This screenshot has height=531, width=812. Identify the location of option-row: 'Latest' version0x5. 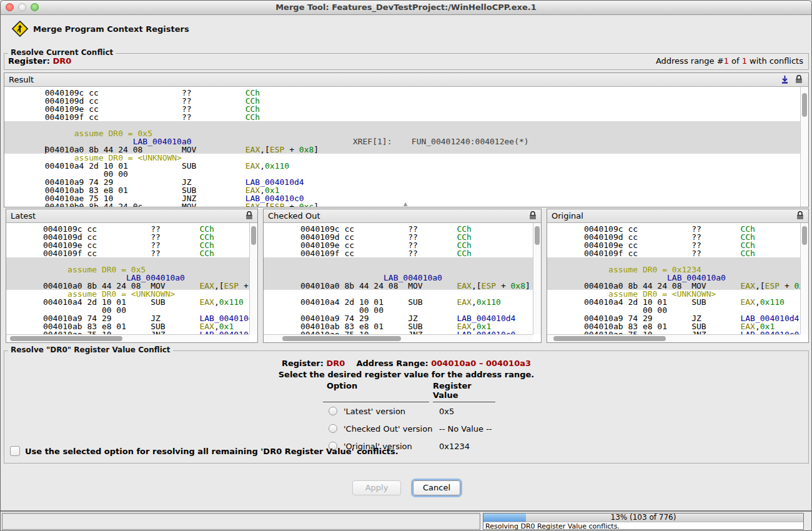
(426, 411).